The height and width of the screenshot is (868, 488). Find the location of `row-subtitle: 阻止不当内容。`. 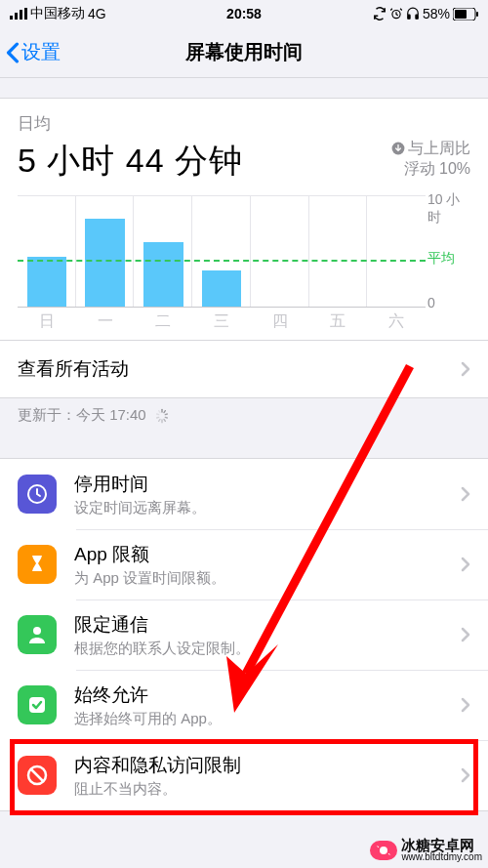

row-subtitle: 阻止不当内容。 is located at coordinates (267, 789).